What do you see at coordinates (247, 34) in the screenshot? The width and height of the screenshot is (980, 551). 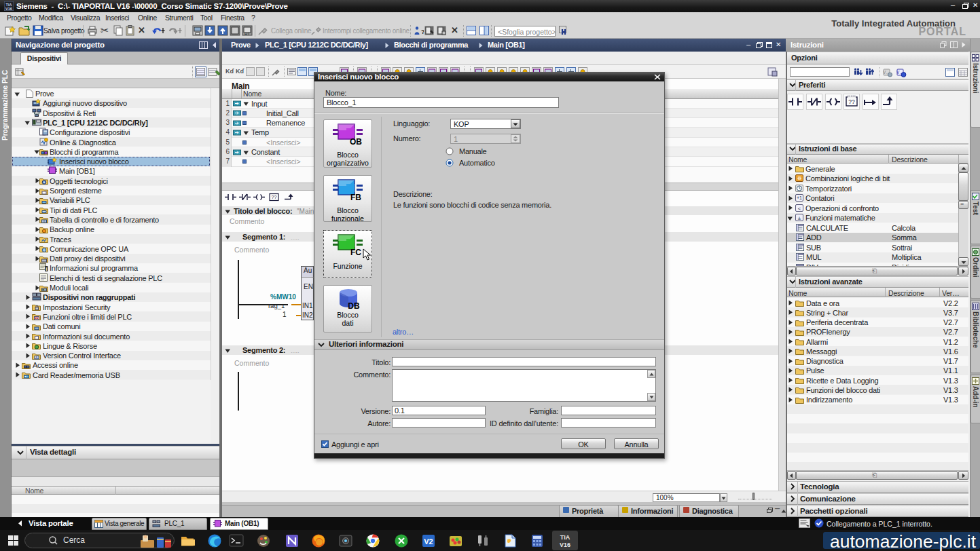 I see `svg-text: RT` at bounding box center [247, 34].